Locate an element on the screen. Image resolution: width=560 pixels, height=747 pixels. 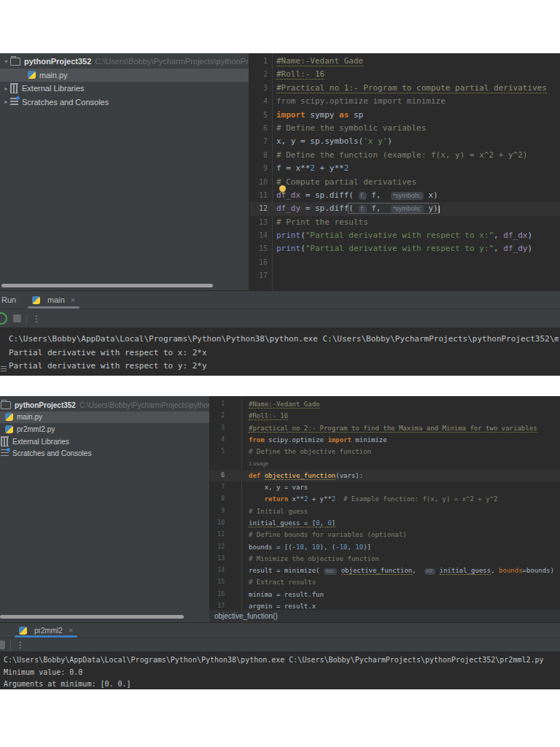
usage-inlay-row: 1 usage is located at coordinates (385, 463).